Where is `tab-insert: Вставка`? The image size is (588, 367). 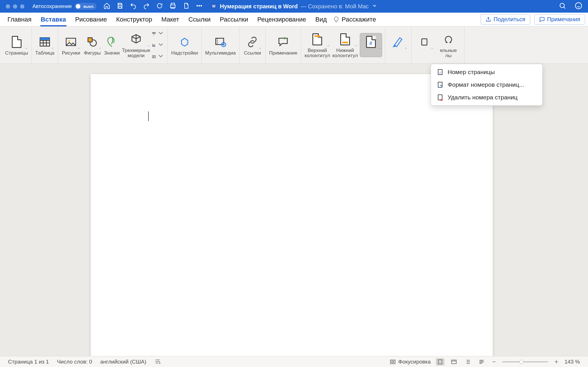
tab-insert: Вставка is located at coordinates (53, 20).